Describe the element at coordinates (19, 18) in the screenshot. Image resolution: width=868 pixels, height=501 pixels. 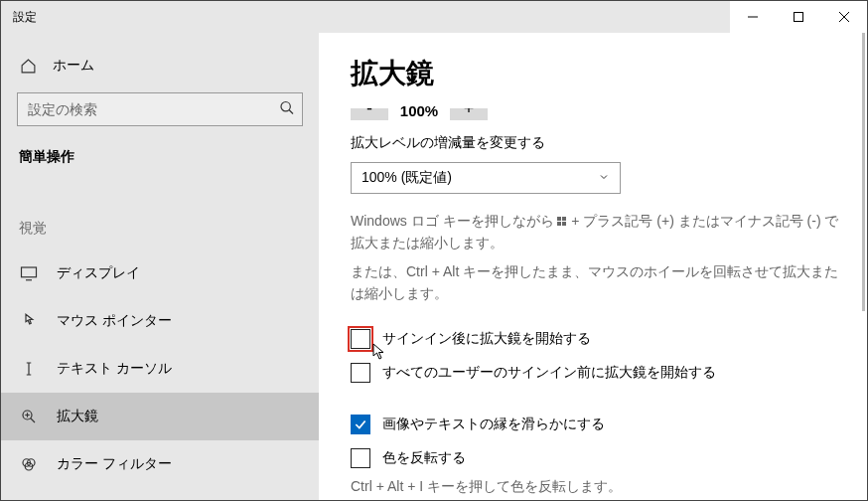
I see `window-title: 設定` at that location.